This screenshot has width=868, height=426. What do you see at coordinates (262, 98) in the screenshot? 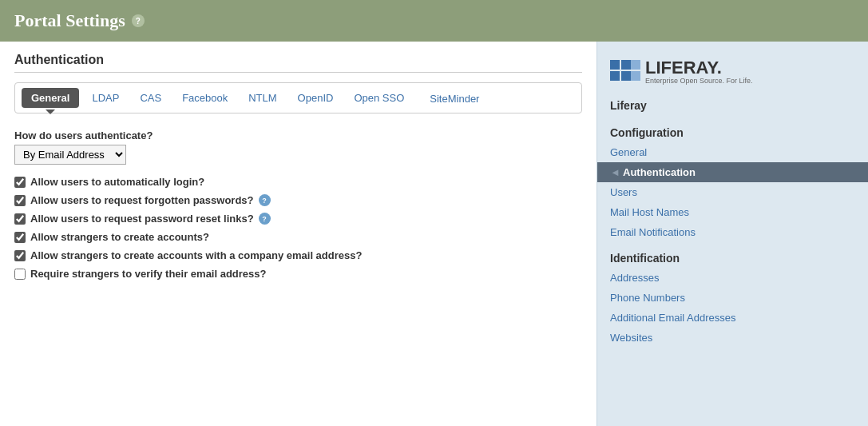
I see `tab-ntlm: NTLM` at bounding box center [262, 98].